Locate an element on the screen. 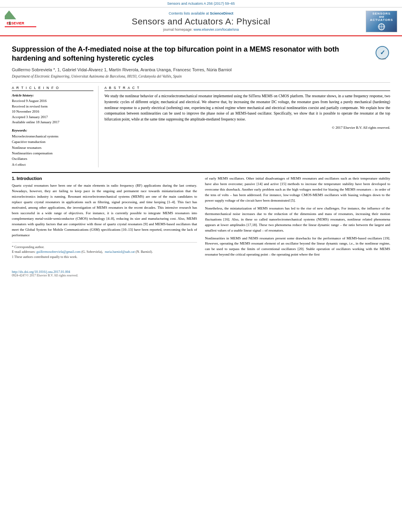 This screenshot has height=532, width=402. email1-name: (G. Sobreviela), is located at coordinates (92, 252).